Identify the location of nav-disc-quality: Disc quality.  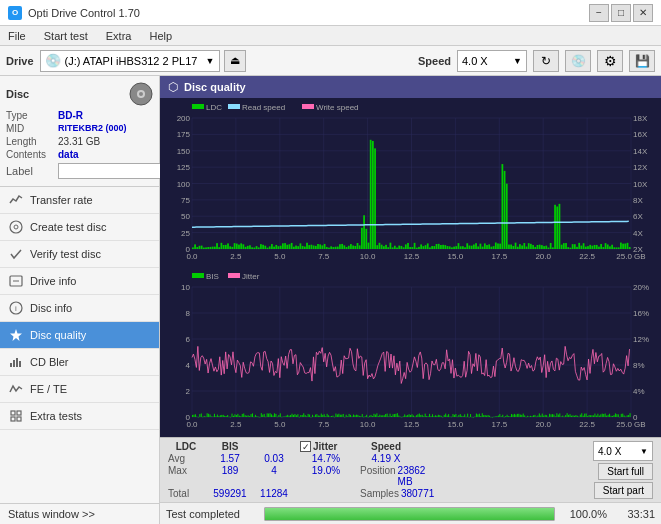
(80, 336).